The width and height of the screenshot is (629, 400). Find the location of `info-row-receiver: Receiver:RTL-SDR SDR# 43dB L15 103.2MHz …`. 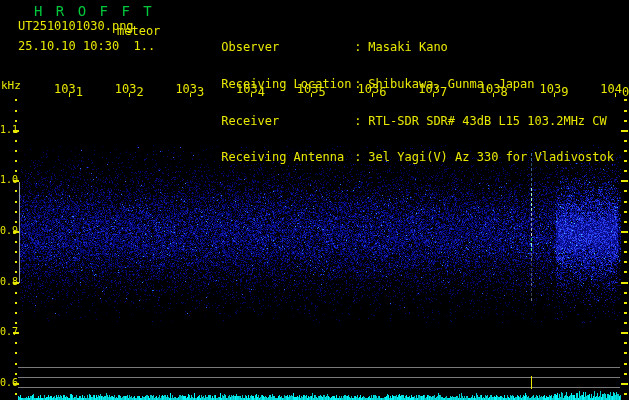

info-row-receiver: Receiver:RTL-SDR SDR# 43dB L15 103.2MHz … is located at coordinates (396, 110).